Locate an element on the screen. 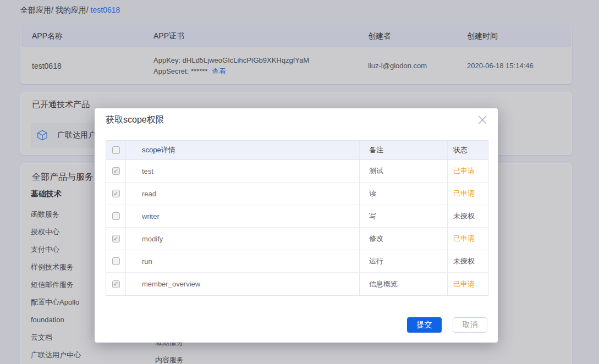 The image size is (599, 364). breadcrumb: 全部应用/ 我的应用/ test0618 is located at coordinates (70, 10).